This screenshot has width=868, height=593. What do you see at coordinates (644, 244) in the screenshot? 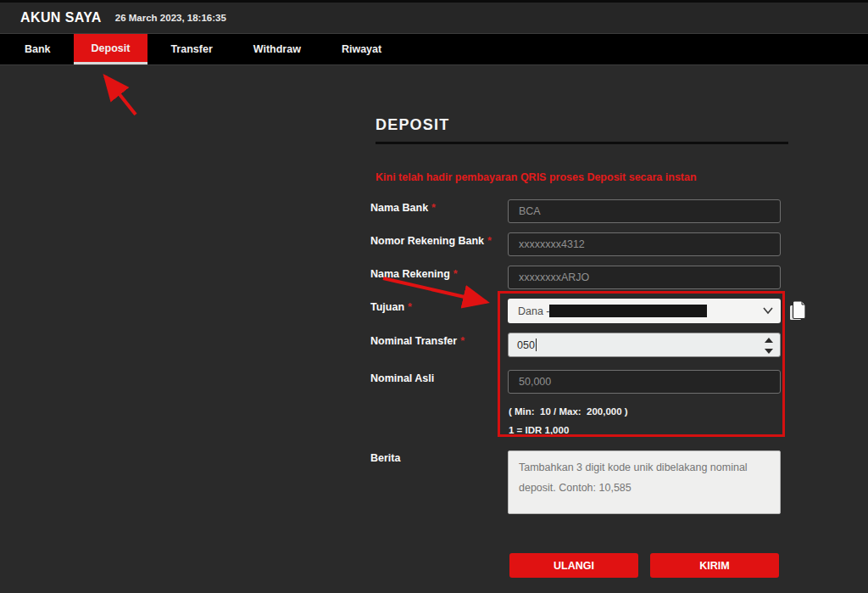
I see `nomor-rekening-input` at bounding box center [644, 244].